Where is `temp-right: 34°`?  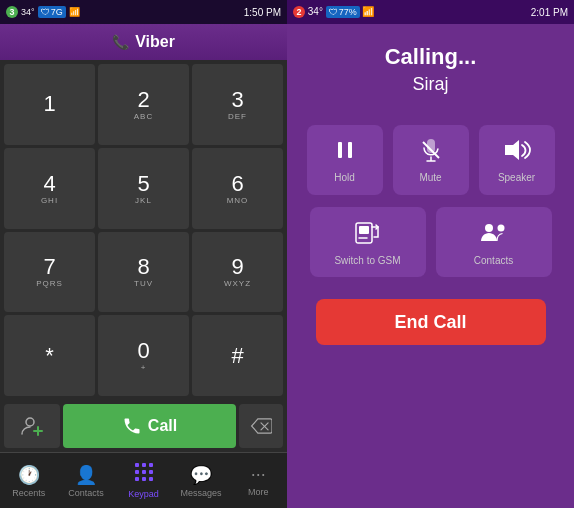
temp-right: 34° is located at coordinates (316, 12).